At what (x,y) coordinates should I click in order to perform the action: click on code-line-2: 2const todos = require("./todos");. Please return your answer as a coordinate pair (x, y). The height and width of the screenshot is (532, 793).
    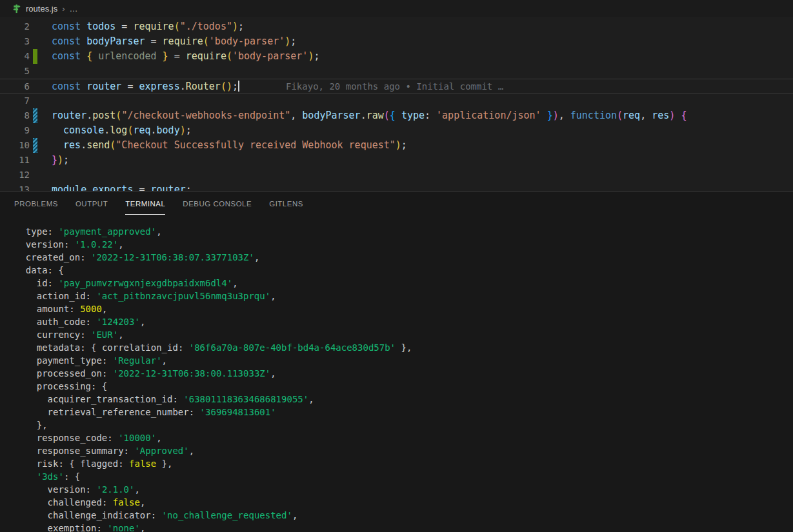
    Looking at the image, I should click on (396, 27).